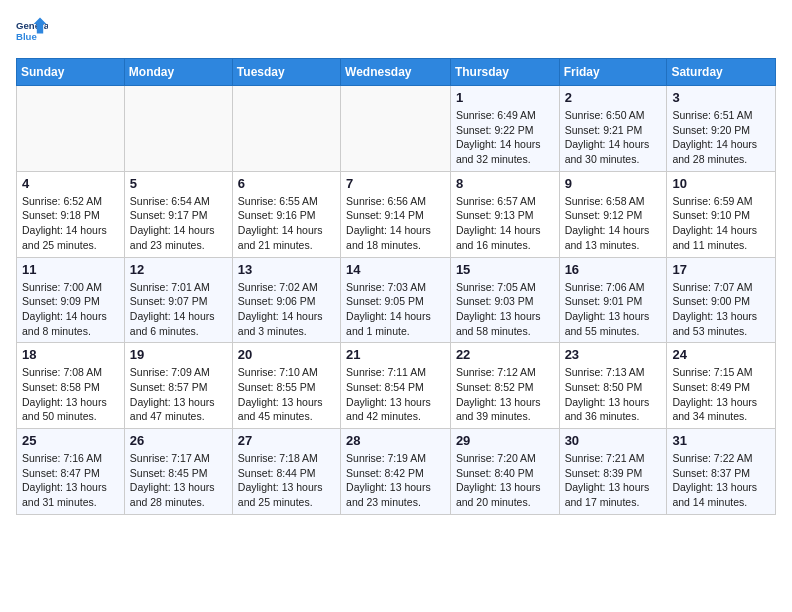 This screenshot has width=792, height=612. What do you see at coordinates (396, 72) in the screenshot?
I see `weekday-header-row: SundayMondayTuesdayWednesdayThursdayFrid…` at bounding box center [396, 72].